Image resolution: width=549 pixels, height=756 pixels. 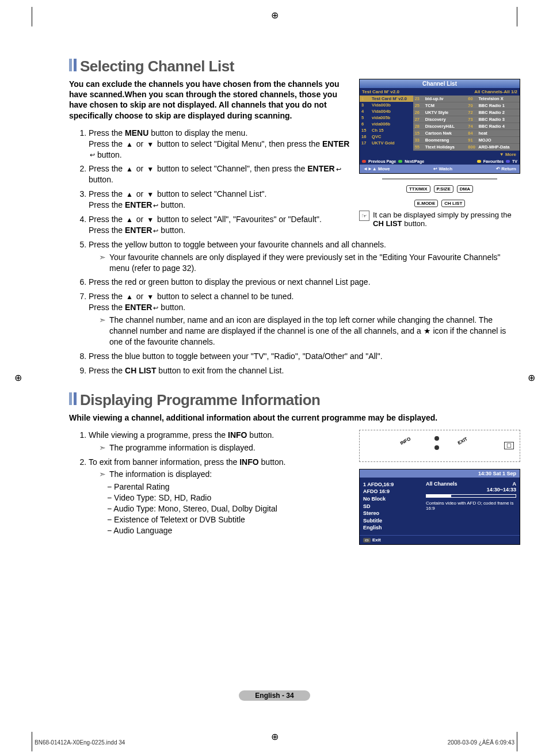 What do you see at coordinates (387, 105) in the screenshot?
I see `channel-row: 3 Vida003b` at bounding box center [387, 105].